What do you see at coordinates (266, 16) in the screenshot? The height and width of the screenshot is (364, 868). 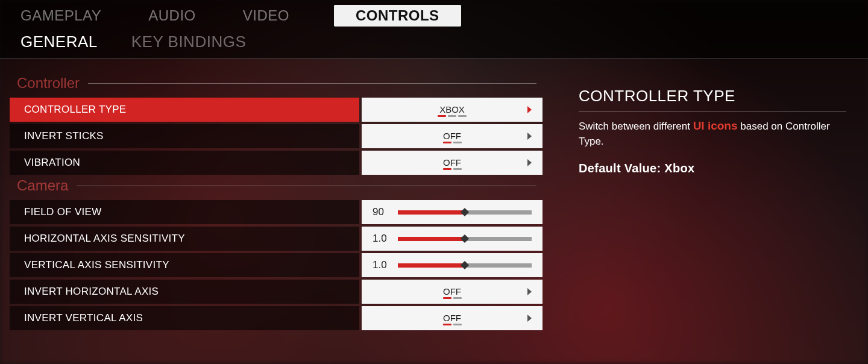 I see `tab-video: VIDEO` at bounding box center [266, 16].